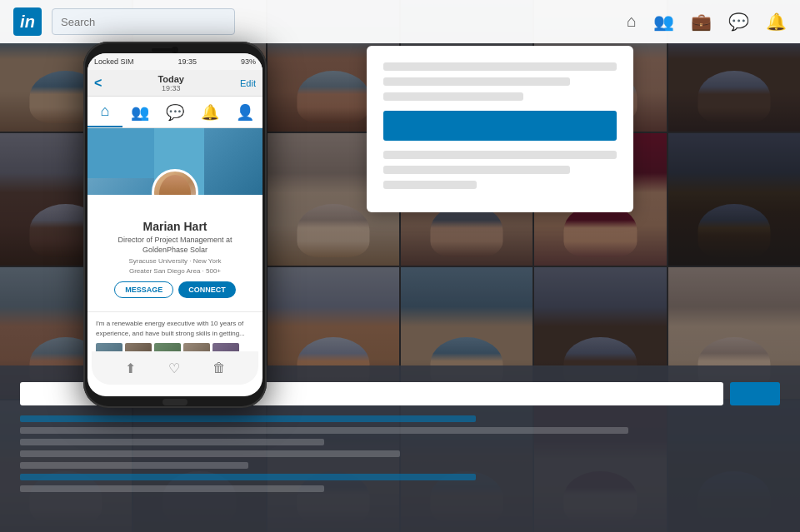  What do you see at coordinates (175, 245) in the screenshot?
I see `profile-title: Director of Project Management at Golden…` at bounding box center [175, 245].